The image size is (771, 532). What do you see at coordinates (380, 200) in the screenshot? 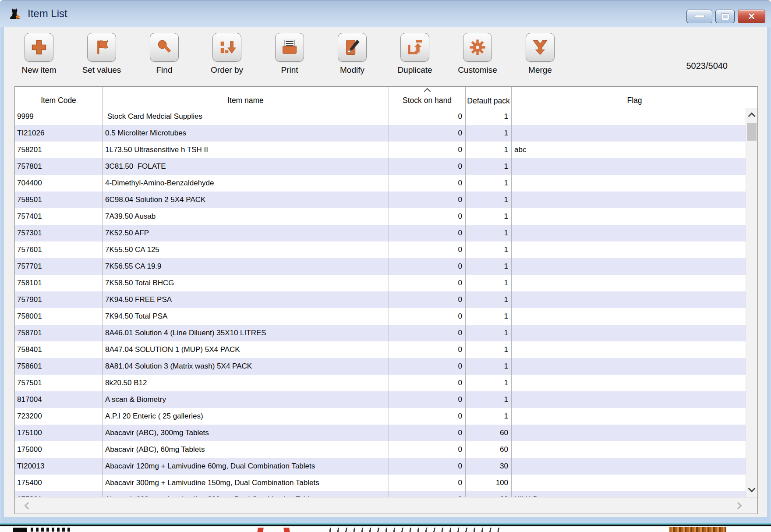
I see `table-row: 7585016C98.04 Solution 2 5X4 PACK01` at bounding box center [380, 200].